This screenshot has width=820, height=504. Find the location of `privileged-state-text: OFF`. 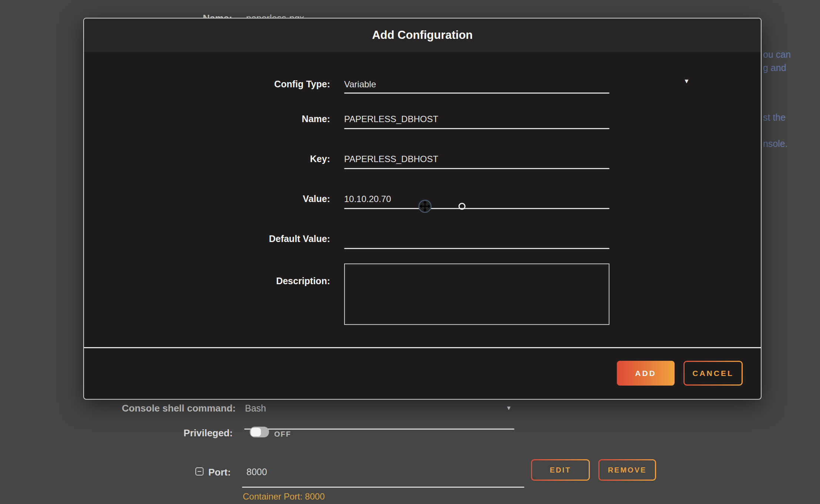

privileged-state-text: OFF is located at coordinates (283, 434).